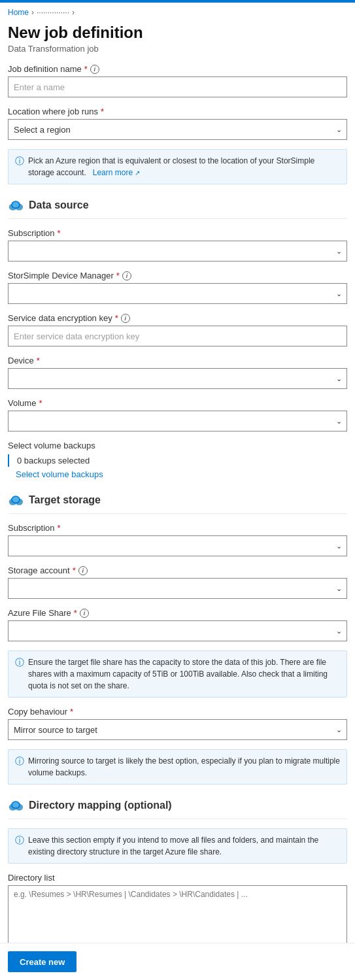  I want to click on volume-backups-label: Select volume backups, so click(178, 446).